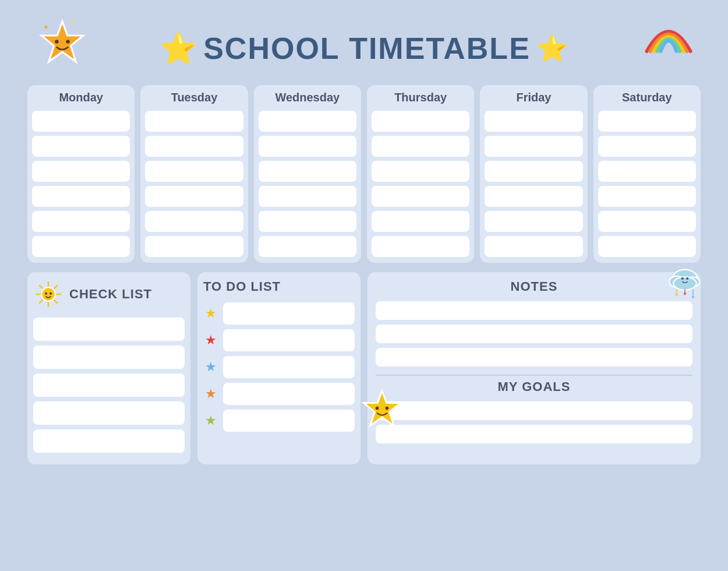 This screenshot has height=571, width=728. Describe the element at coordinates (111, 294) in the screenshot. I see `check-list-title: CHECK LIST` at that location.